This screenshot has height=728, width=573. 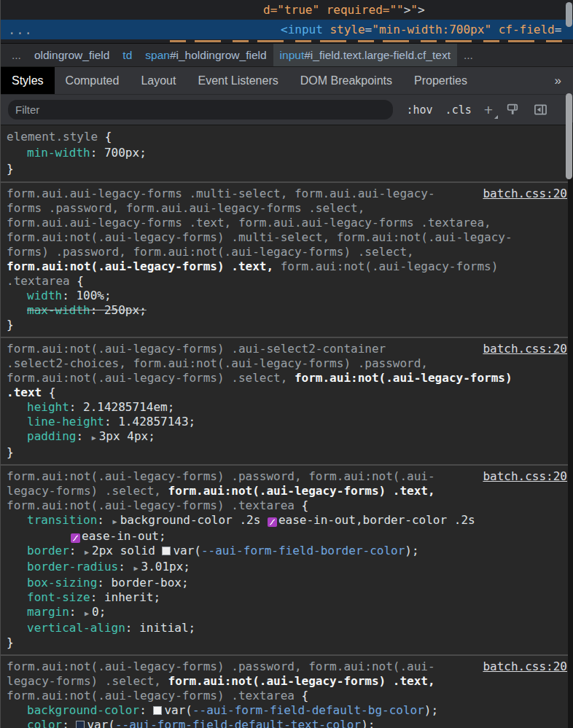 What do you see at coordinates (287, 613) in the screenshot?
I see `declaration: margin: ▶0;` at bounding box center [287, 613].